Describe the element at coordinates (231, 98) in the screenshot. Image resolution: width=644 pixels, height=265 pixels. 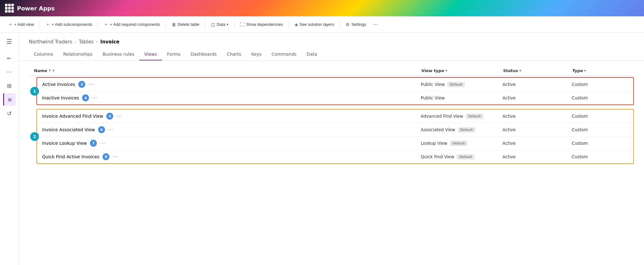
I see `name-cell: Inactive Invoices4···` at that location.